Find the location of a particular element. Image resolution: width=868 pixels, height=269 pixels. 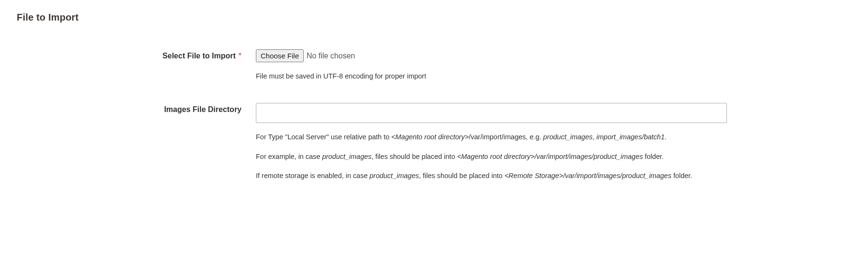

file-input-wrapper: Choose File No file chosen is located at coordinates (492, 56).